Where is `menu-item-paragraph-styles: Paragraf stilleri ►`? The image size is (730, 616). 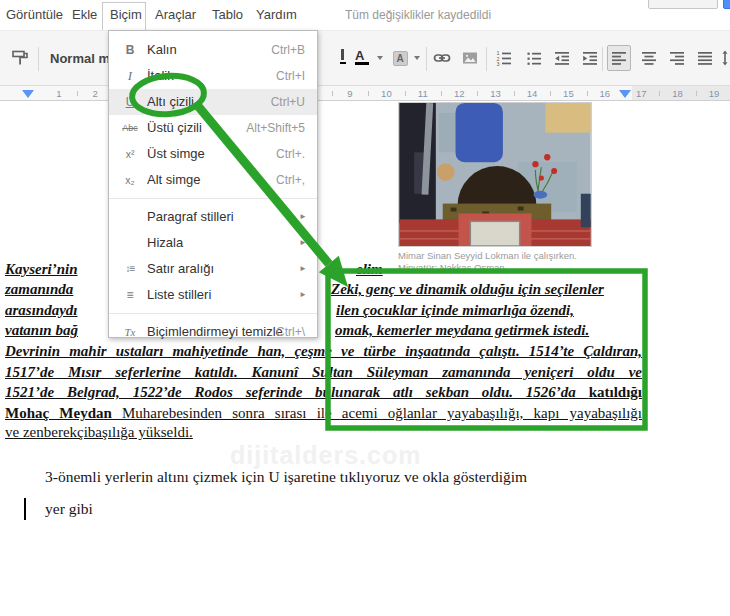
menu-item-paragraph-styles: Paragraf stilleri ► is located at coordinates (213, 217).